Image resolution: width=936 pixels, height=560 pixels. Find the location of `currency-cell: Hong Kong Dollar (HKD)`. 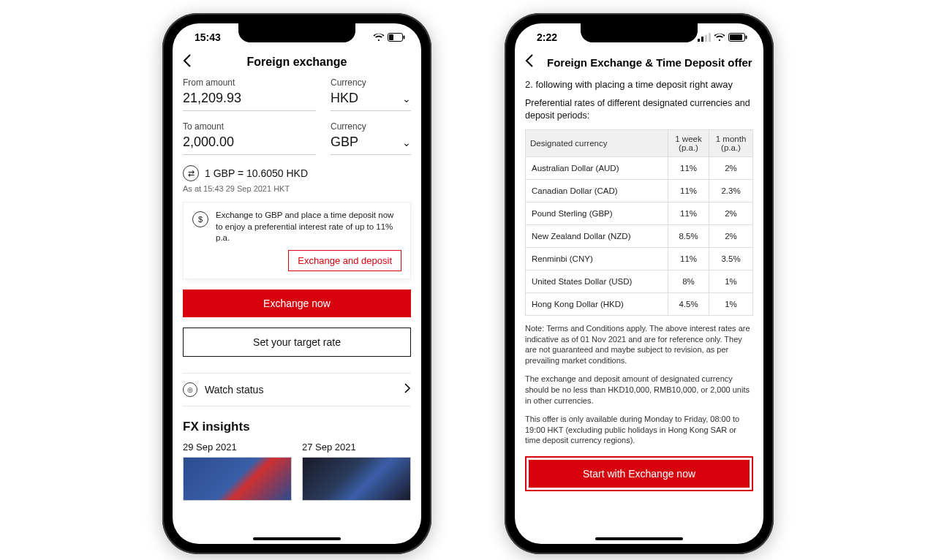

currency-cell: Hong Kong Dollar (HKD) is located at coordinates (597, 304).